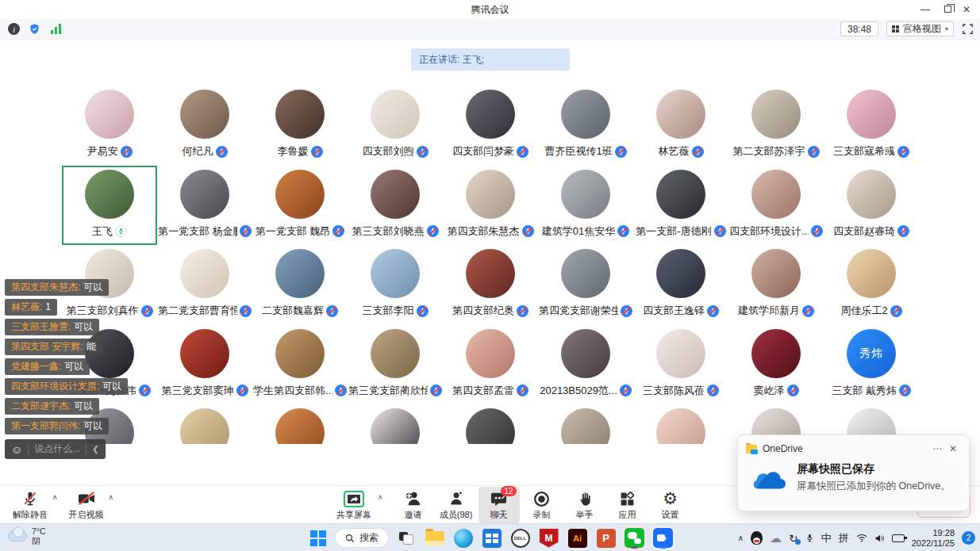  What do you see at coordinates (871, 206) in the screenshot?
I see `participant-tile: 四支部赵睿琦` at bounding box center [871, 206].